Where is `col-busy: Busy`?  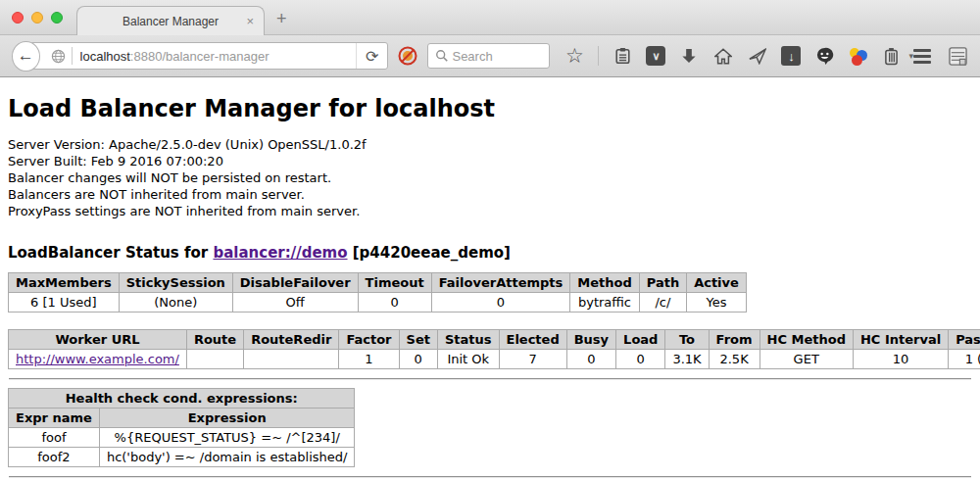 col-busy: Busy is located at coordinates (591, 340).